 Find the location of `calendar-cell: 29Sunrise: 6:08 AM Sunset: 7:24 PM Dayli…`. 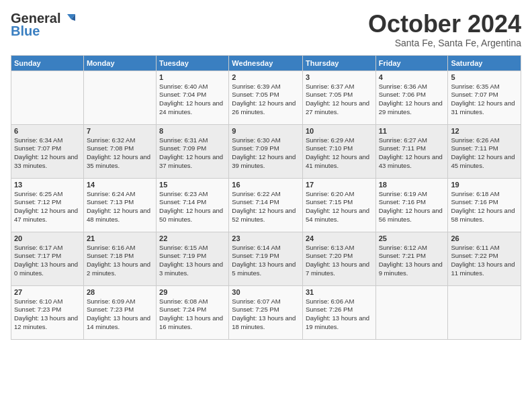

calendar-cell: 29Sunrise: 6:08 AM Sunset: 7:24 PM Dayli… is located at coordinates (193, 312).